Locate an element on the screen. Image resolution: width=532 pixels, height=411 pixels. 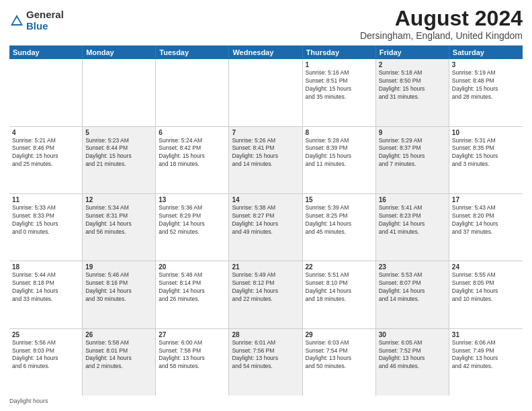
cal-cell-6: 6Sunrise: 5:24 AMSunset: 8:42 PMDaylight… is located at coordinates (192, 160).